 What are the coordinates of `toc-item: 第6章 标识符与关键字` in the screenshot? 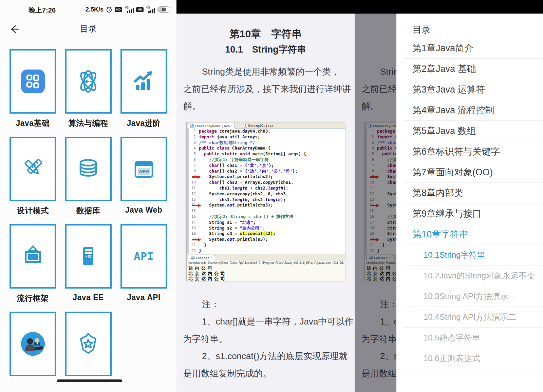 It's located at (473, 152).